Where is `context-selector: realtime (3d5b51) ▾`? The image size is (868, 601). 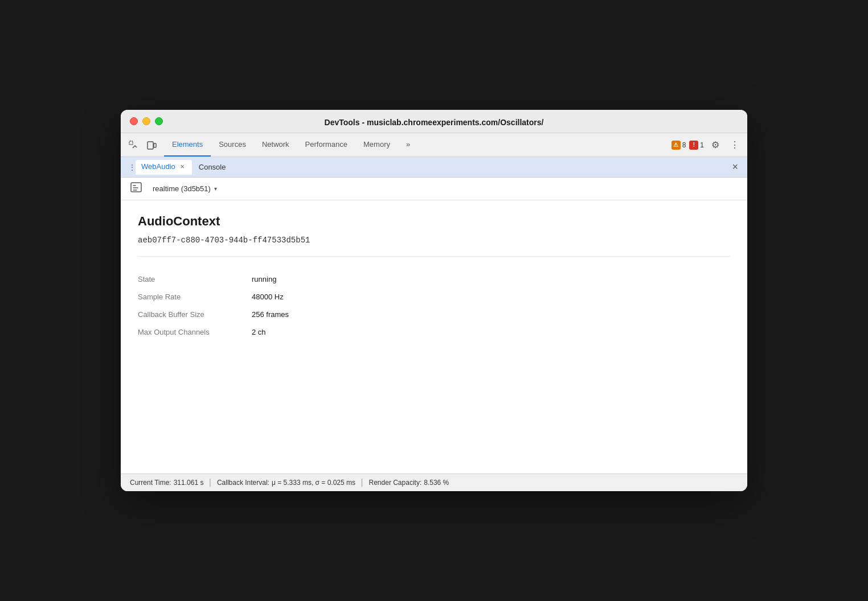
context-selector: realtime (3d5b51) ▾ is located at coordinates (185, 189).